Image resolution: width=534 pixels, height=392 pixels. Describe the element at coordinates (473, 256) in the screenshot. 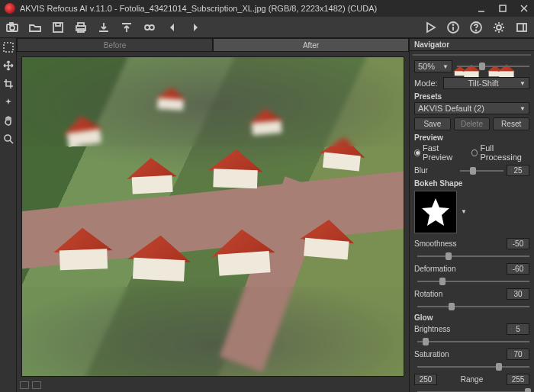

I see `smoothness-slider` at that location.